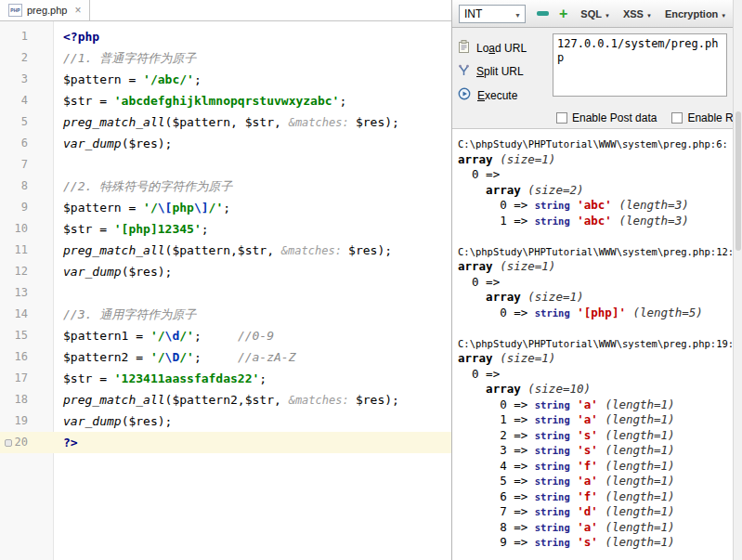  I want to click on line-number: 8, so click(14, 186).